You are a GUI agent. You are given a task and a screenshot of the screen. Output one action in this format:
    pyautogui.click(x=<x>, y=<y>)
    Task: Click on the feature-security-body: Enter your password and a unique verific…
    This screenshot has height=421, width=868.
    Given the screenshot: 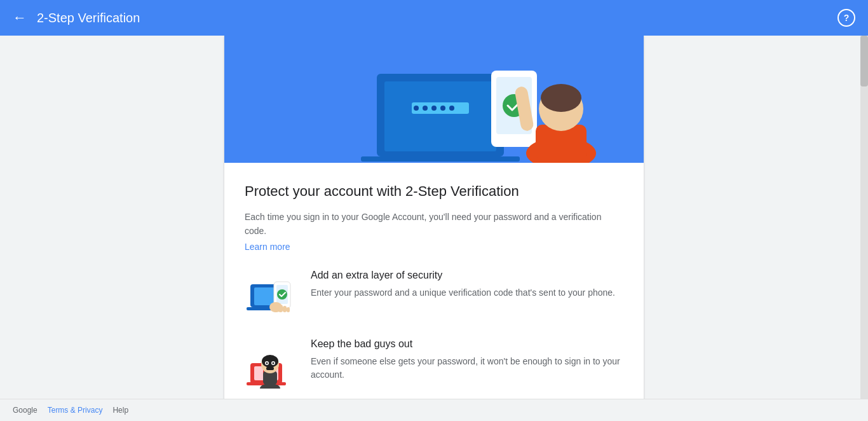 What is the action you would take?
    pyautogui.click(x=463, y=293)
    